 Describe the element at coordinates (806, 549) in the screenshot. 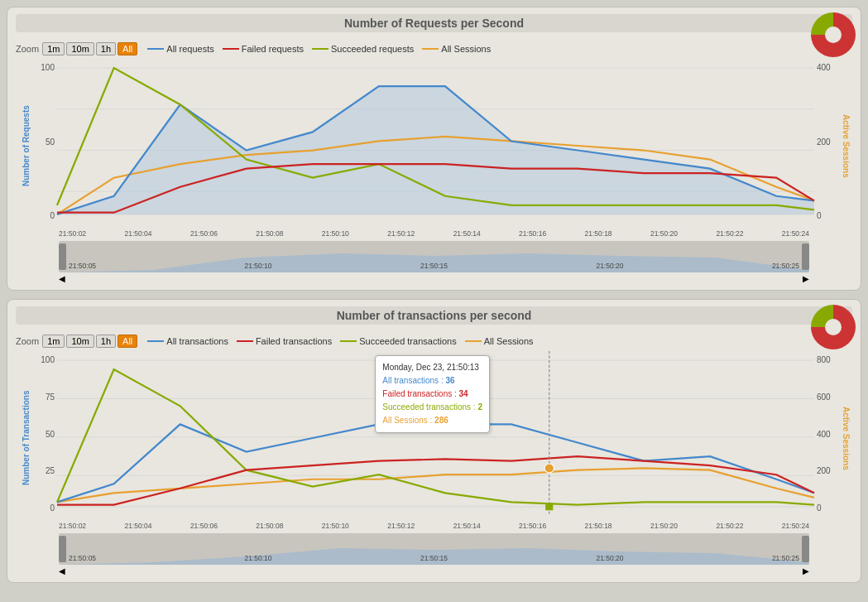

I see `chart2-scroll-right` at that location.